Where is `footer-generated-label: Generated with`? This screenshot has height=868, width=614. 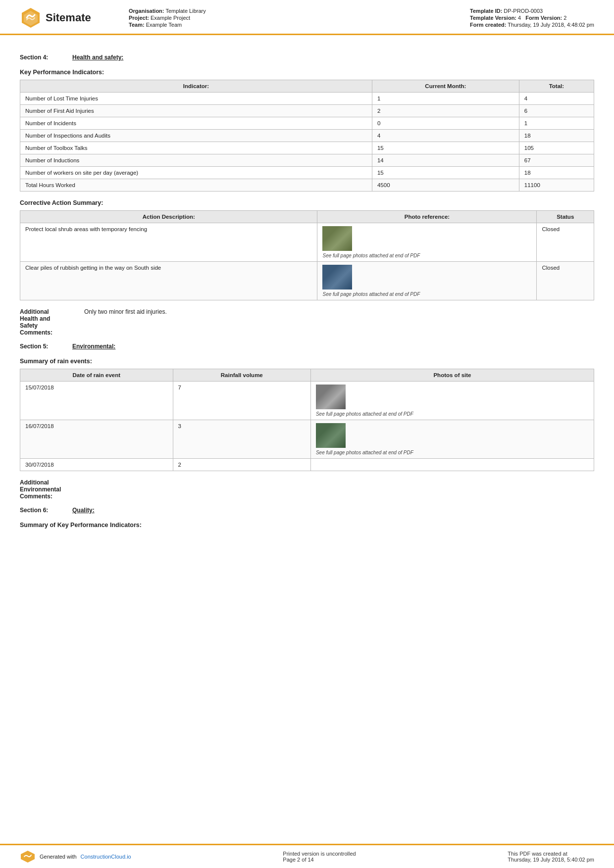 footer-generated-label: Generated with is located at coordinates (58, 857).